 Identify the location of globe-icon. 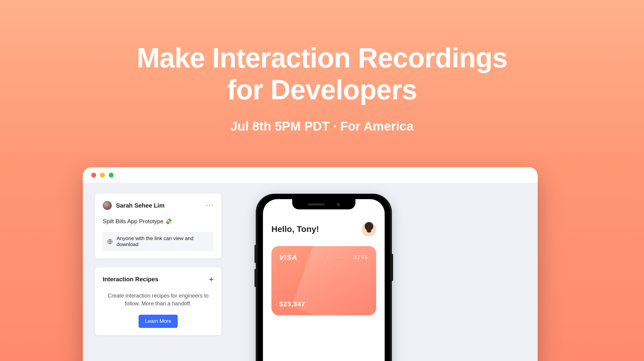
(110, 242).